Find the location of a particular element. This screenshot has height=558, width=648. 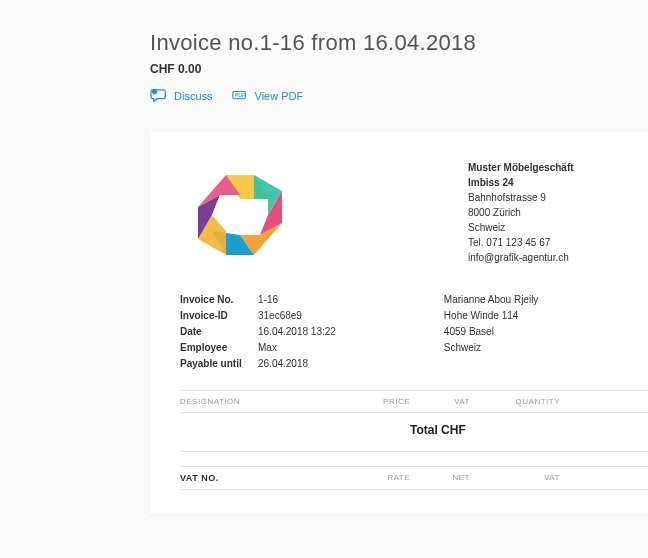

col-gross: GROSS is located at coordinates (604, 478).